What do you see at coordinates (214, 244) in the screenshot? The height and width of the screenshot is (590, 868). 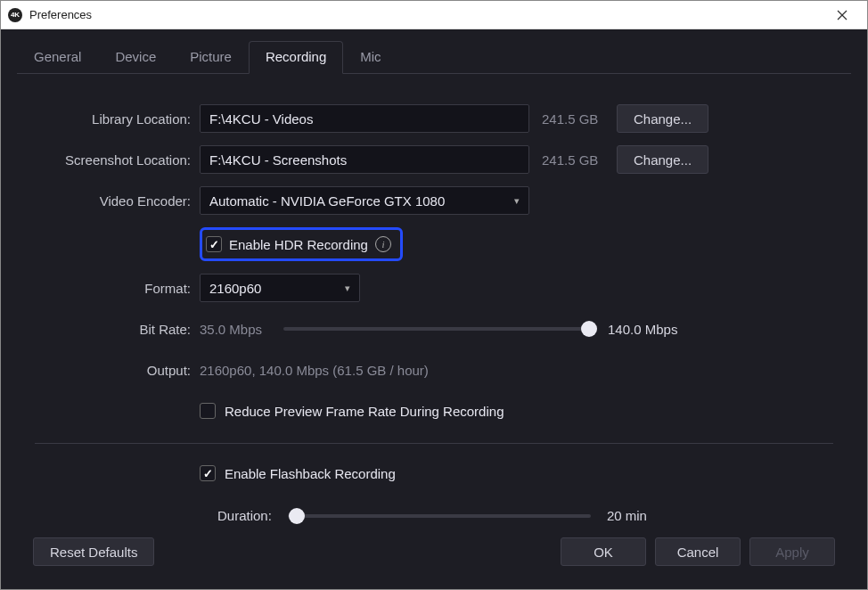 I see `enable-hdr-checkbox` at bounding box center [214, 244].